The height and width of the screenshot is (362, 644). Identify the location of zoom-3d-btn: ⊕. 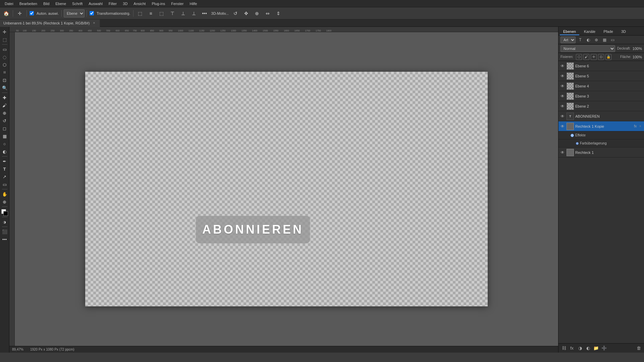
(257, 13).